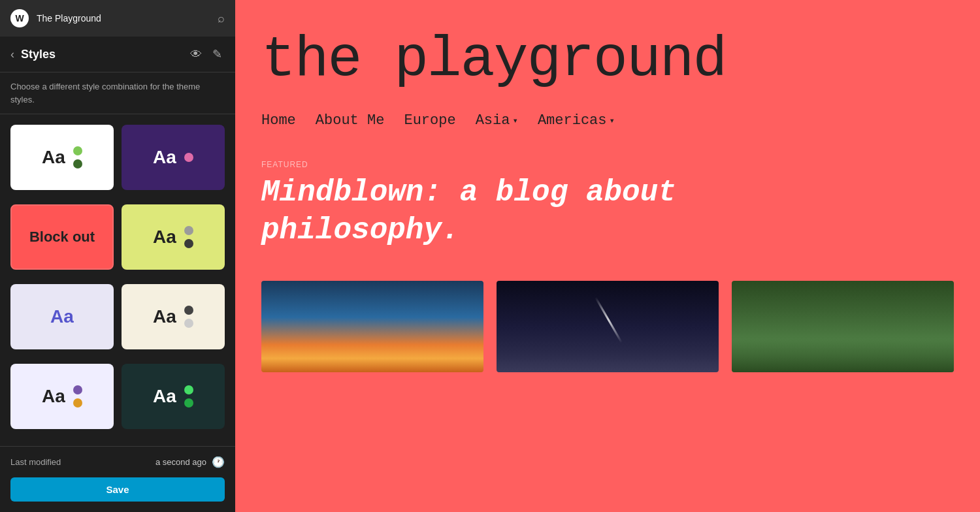  Describe the element at coordinates (217, 54) in the screenshot. I see `edit-icon: ✎` at that location.